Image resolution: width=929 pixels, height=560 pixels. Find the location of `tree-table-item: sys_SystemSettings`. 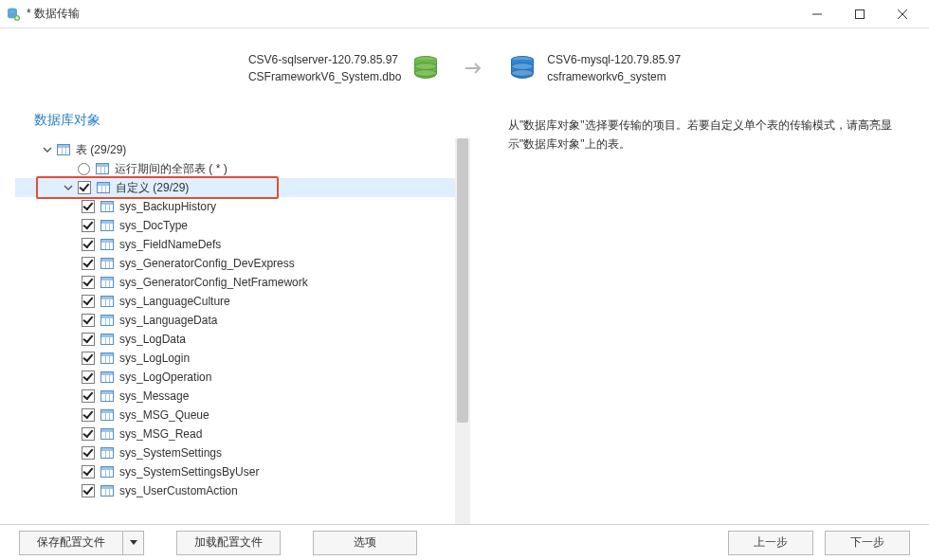

tree-table-item: sys_SystemSettings is located at coordinates (235, 453).